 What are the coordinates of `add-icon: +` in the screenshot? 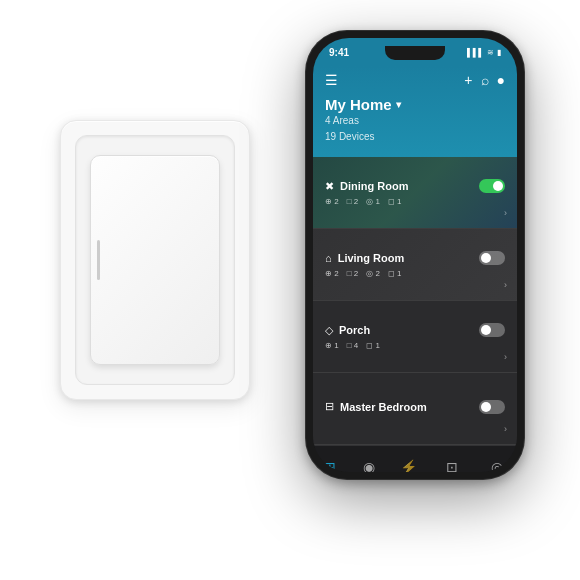 It's located at (468, 80).